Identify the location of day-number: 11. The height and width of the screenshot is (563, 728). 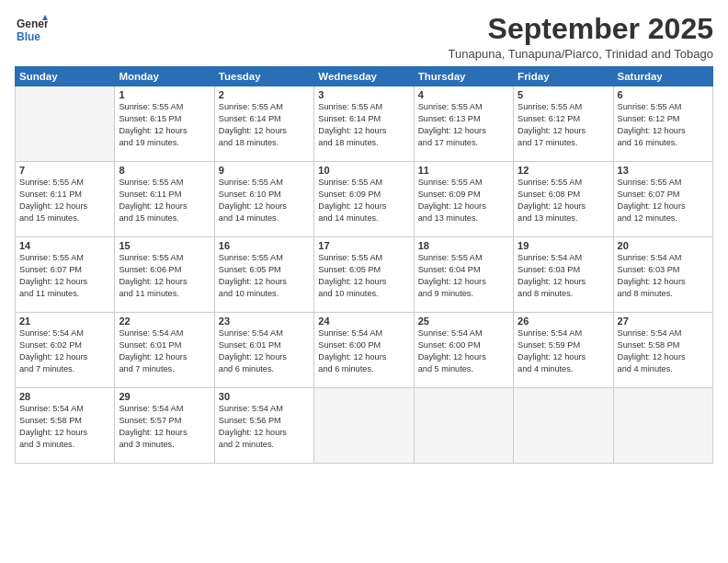
(463, 170).